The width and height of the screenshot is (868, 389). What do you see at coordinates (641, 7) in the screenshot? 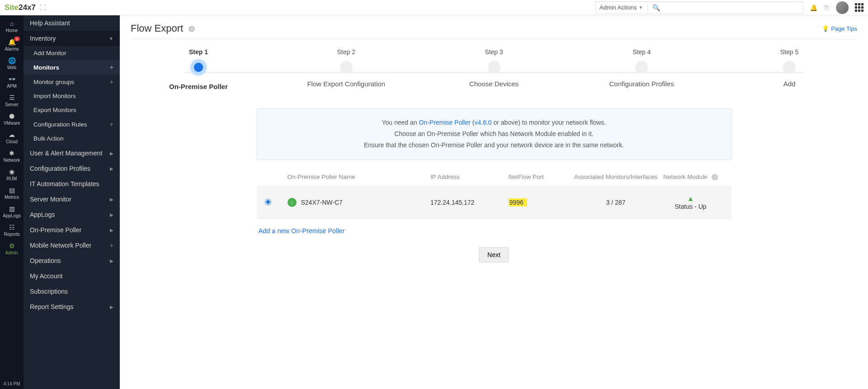
I see `dropdown-caret-icon: ▼` at bounding box center [641, 7].